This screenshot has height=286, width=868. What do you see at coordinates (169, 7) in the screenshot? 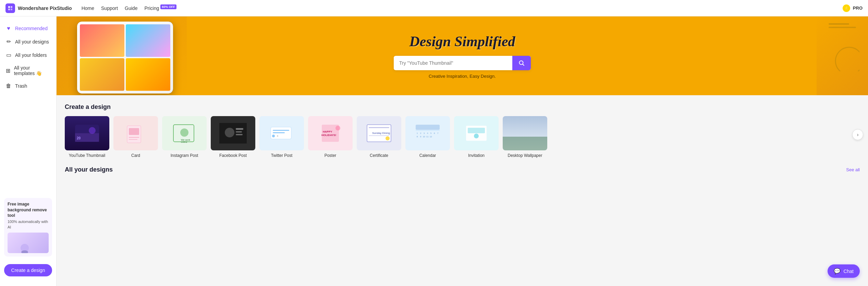
I see `pricing-badge: 60% OFF` at bounding box center [169, 7].